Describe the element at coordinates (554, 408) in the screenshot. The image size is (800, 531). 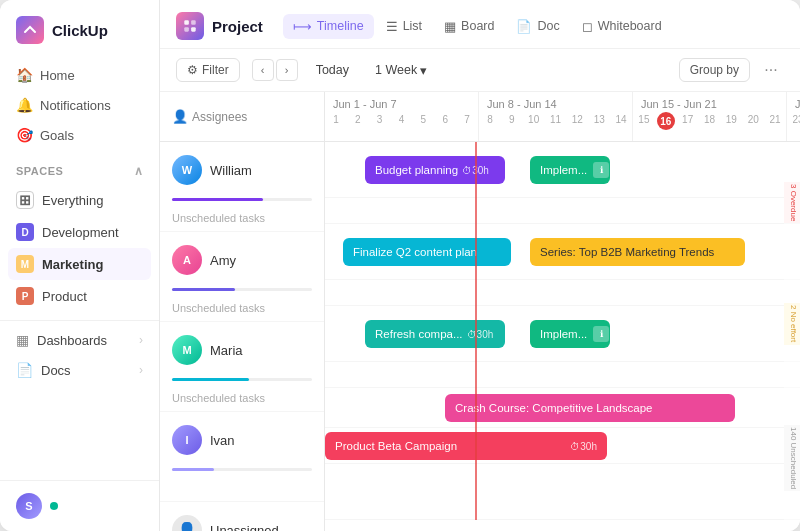
I see `task-label: Crash Course: Competitive Landscape` at that location.